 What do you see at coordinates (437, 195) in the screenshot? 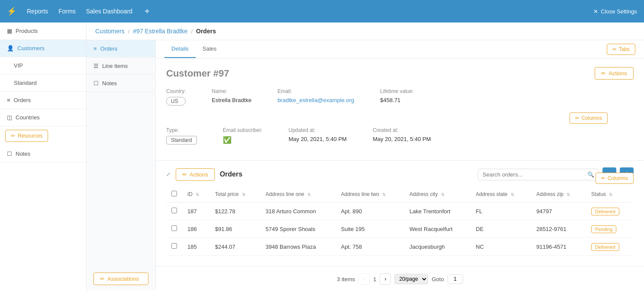
I see `th-address-city: Address city ⇅` at bounding box center [437, 195].